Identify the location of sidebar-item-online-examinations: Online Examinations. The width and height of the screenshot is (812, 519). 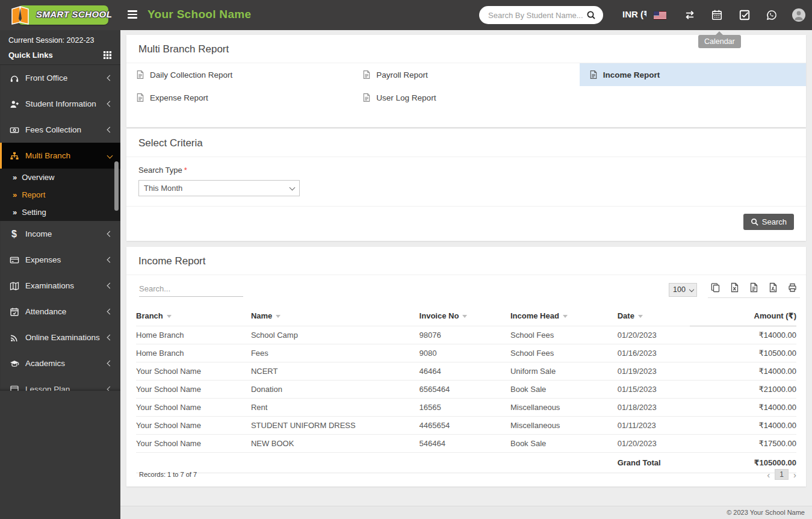
(60, 337).